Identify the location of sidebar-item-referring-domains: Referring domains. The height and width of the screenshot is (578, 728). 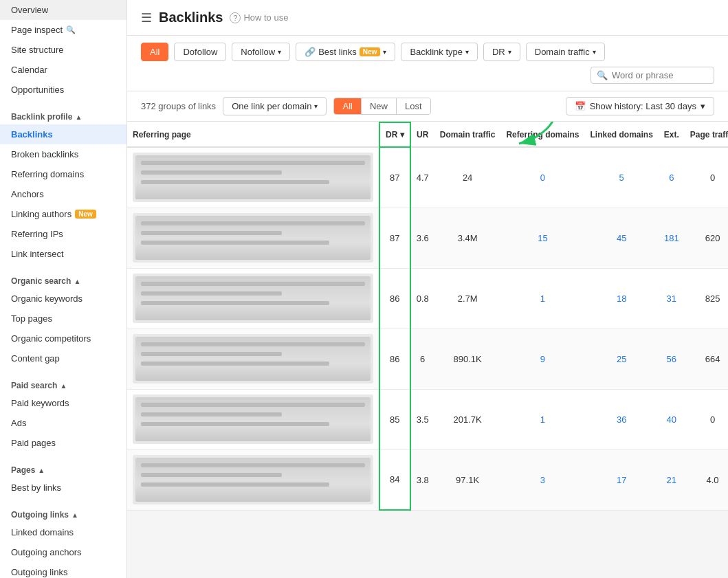
(63, 175).